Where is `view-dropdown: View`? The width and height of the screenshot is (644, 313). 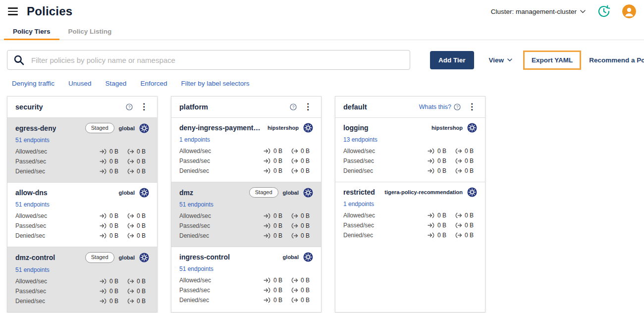
view-dropdown: View is located at coordinates (501, 60).